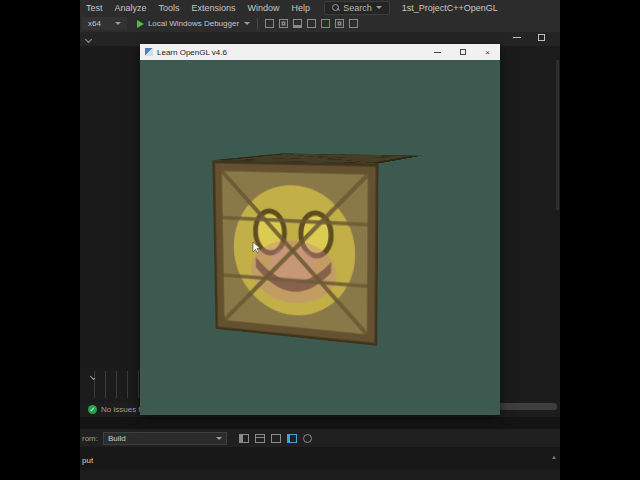 This screenshot has height=480, width=640. I want to click on cube-scene, so click(324, 238).